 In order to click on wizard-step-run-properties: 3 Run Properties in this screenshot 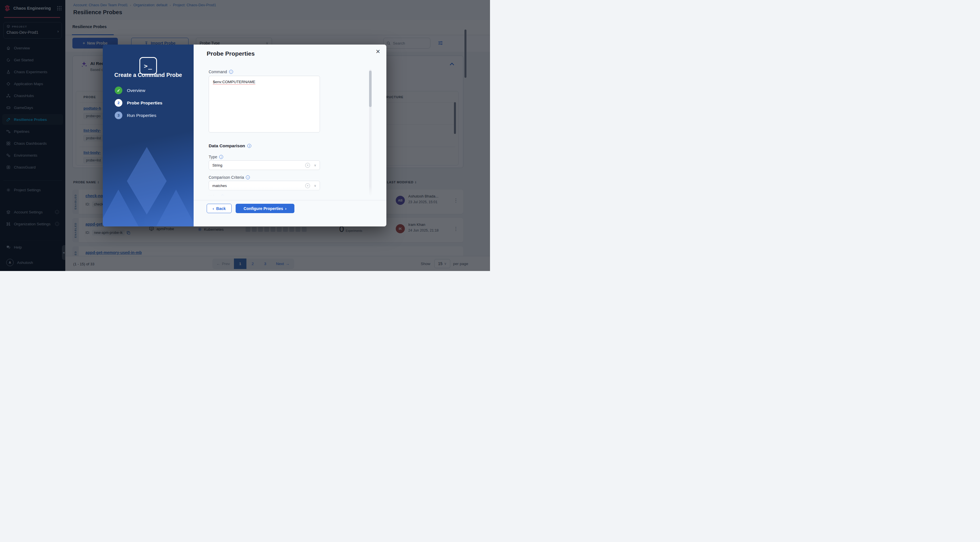, I will do `click(138, 115)`.